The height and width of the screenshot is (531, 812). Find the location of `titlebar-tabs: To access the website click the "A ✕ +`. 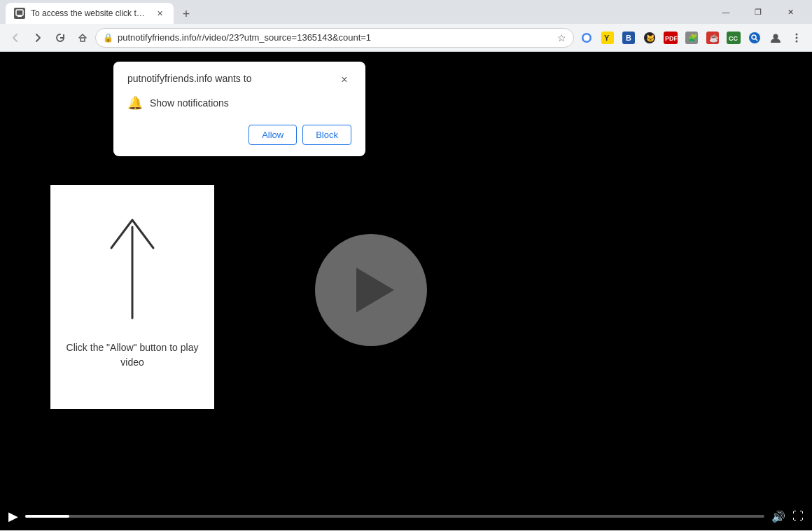

titlebar-tabs: To access the website click the "A ✕ + is located at coordinates (358, 12).